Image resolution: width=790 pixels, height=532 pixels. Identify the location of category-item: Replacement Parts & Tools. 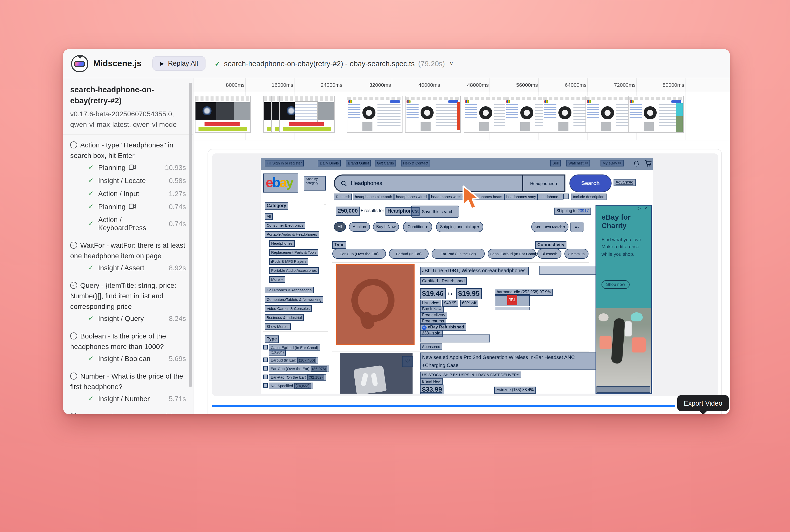
(294, 252).